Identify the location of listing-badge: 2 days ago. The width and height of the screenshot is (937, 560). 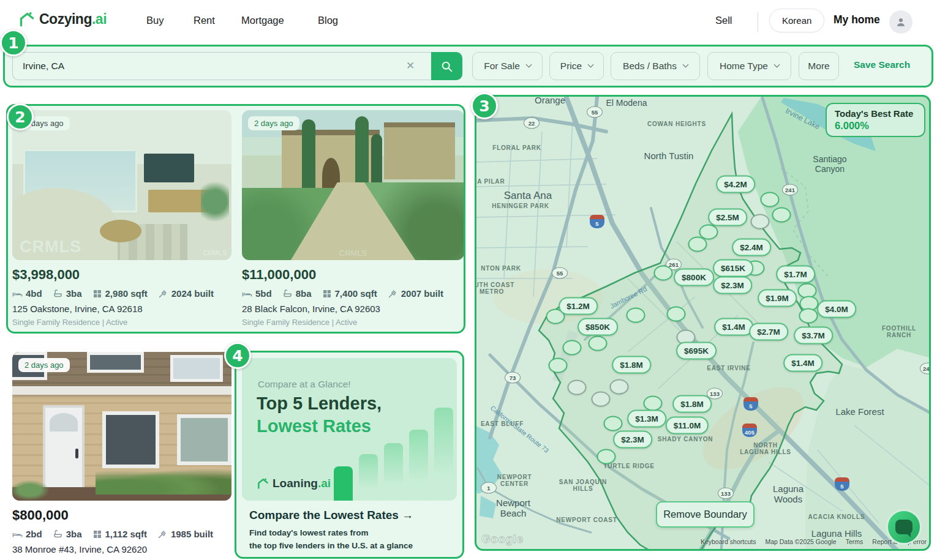
(44, 365).